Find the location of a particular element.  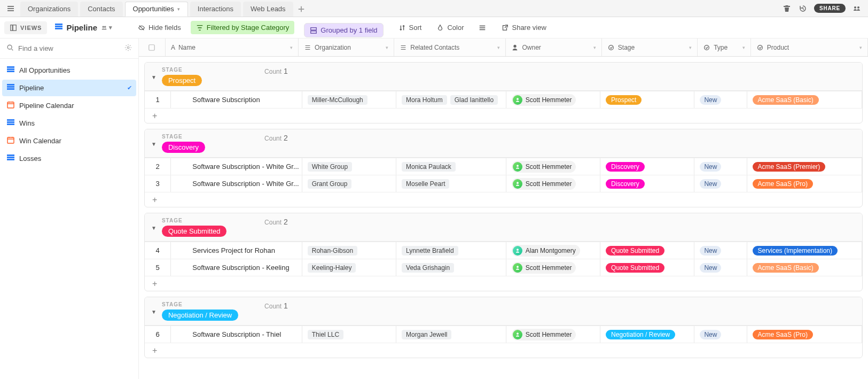

table-row: 1 Software Subscription Miller-McCulloug… is located at coordinates (503, 99).